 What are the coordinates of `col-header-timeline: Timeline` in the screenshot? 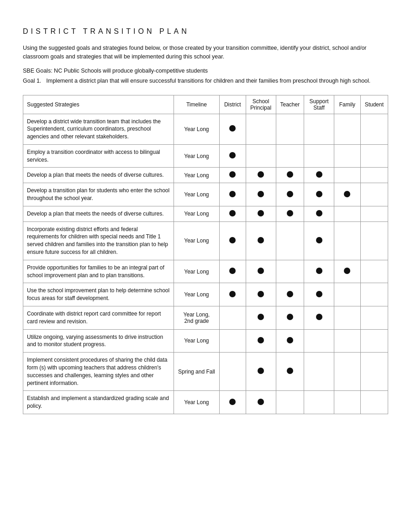 It's located at (196, 104).